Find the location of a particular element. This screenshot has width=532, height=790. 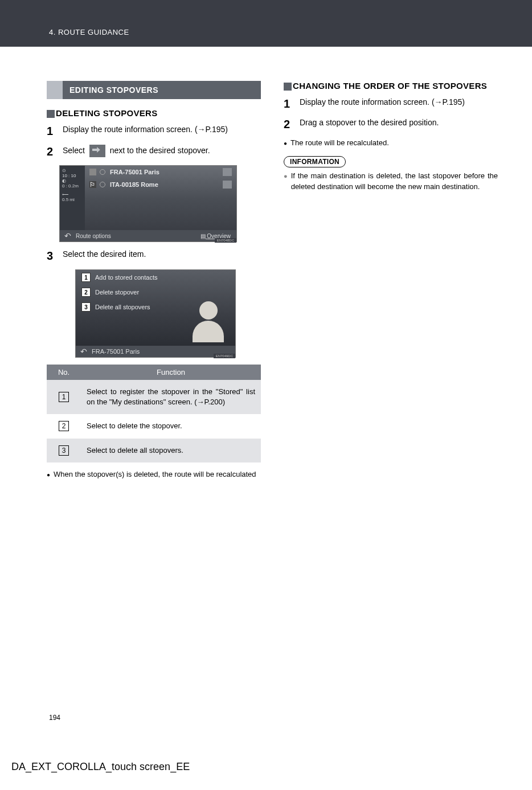

information-box: INFORMATION ● If the main destination is… is located at coordinates (391, 174).